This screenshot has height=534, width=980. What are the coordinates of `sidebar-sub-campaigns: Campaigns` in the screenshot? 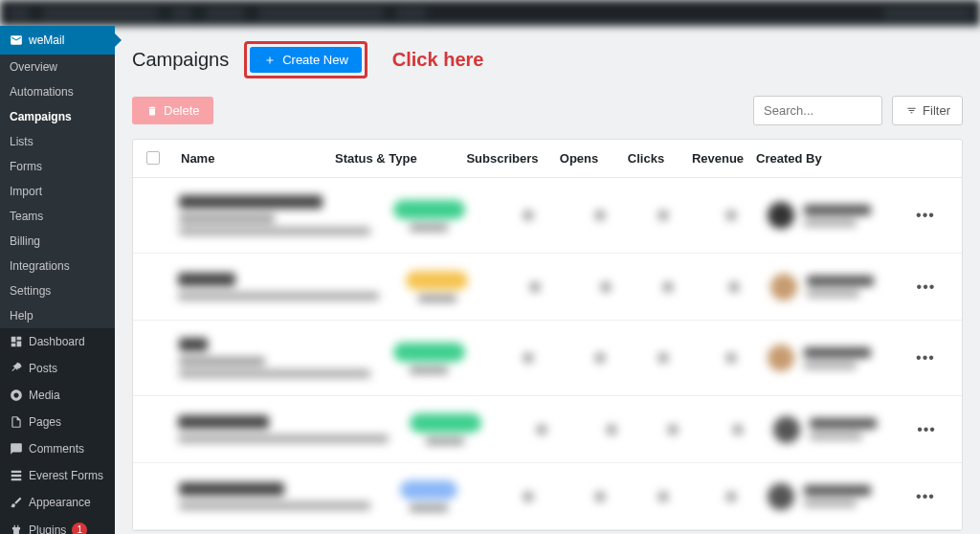 It's located at (57, 117).